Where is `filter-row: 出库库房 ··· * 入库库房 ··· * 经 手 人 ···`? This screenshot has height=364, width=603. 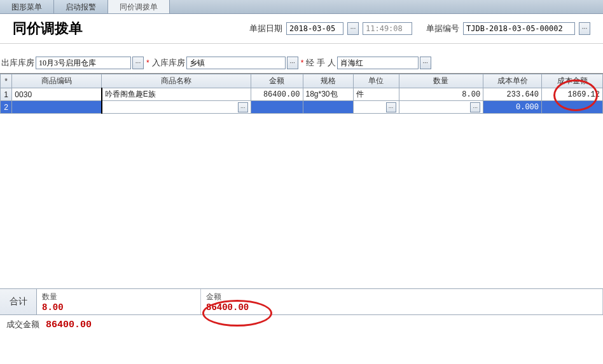 filter-row: 出库库房 ··· * 入库库房 ··· * 经 手 人 ··· is located at coordinates (302, 58).